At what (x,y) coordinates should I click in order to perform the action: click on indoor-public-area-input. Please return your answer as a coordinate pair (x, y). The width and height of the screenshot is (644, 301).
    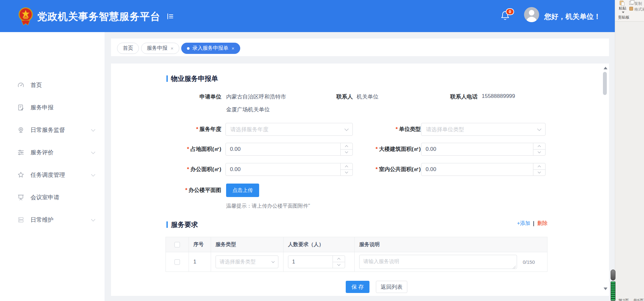
    Looking at the image, I should click on (483, 169).